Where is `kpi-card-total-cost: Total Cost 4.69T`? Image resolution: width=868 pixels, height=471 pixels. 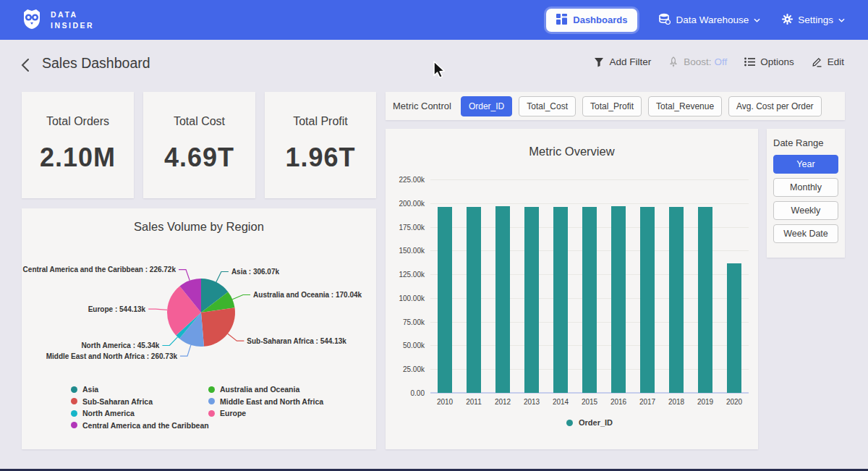 kpi-card-total-cost: Total Cost 4.69T is located at coordinates (200, 145).